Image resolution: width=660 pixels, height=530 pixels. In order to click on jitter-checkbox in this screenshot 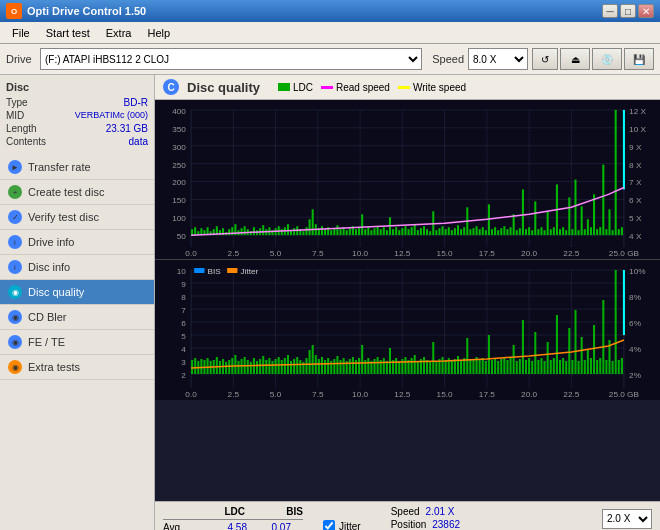, I will do `click(329, 525)`.